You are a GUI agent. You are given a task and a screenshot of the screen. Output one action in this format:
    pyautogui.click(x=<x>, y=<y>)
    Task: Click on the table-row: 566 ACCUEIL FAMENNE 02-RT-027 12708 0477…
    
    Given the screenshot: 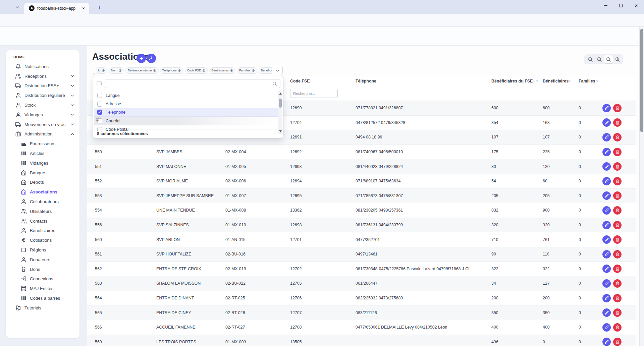 What is the action you would take?
    pyautogui.click(x=362, y=328)
    